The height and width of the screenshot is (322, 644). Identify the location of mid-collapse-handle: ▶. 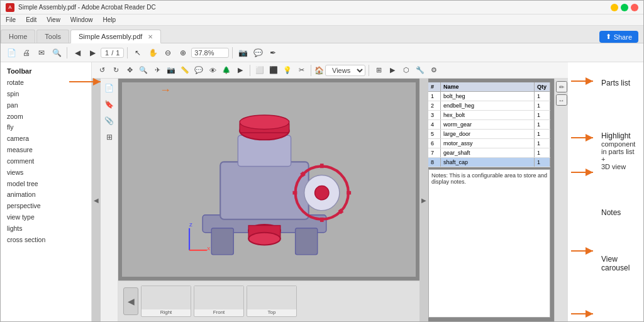
(424, 200).